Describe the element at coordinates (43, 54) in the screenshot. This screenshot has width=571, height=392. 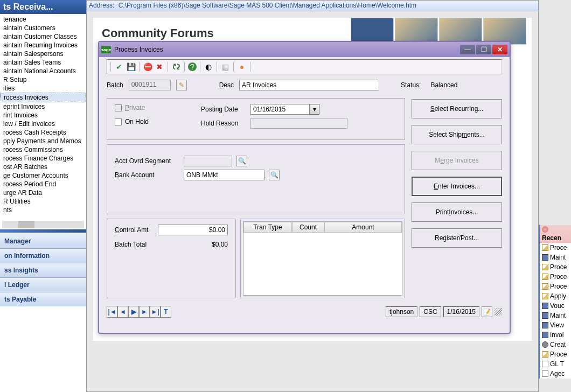
I see `sidebar-item: aintain Salespersons` at that location.